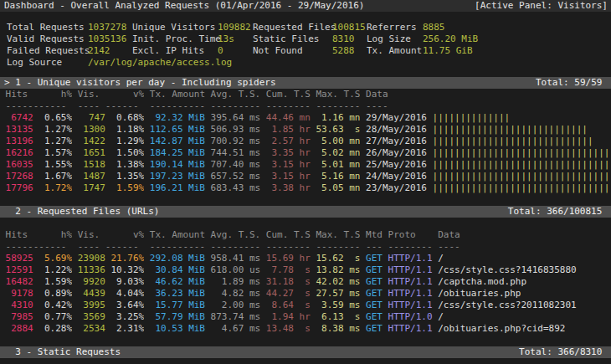 The image size is (611, 364). I want to click on column-header: Hits, so click(17, 235).